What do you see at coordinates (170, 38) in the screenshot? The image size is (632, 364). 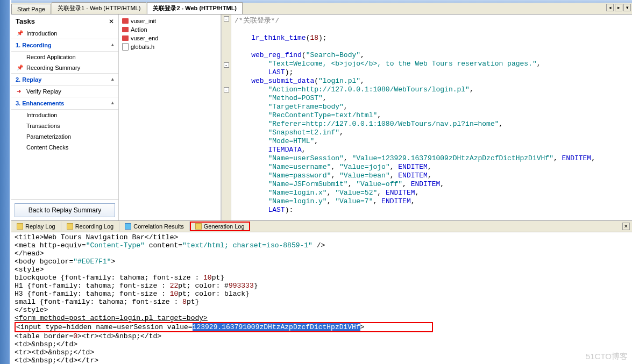 I see `tree-vuser-end: vuser_end` at bounding box center [170, 38].